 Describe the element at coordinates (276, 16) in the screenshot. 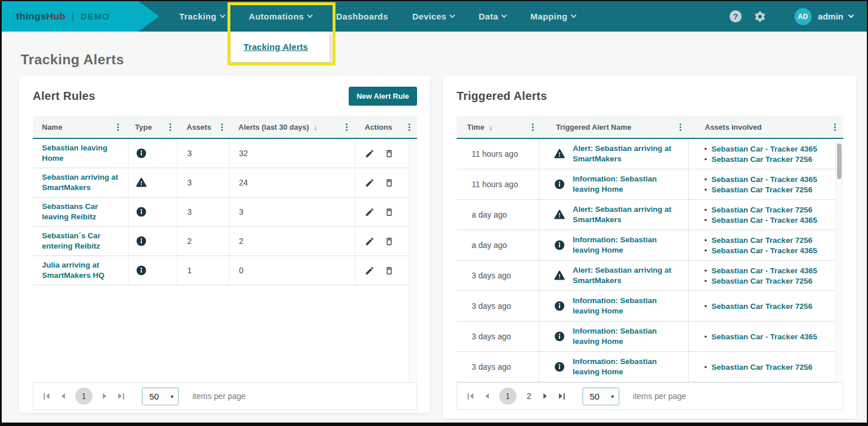

I see `nav-item-label: Automations` at that location.